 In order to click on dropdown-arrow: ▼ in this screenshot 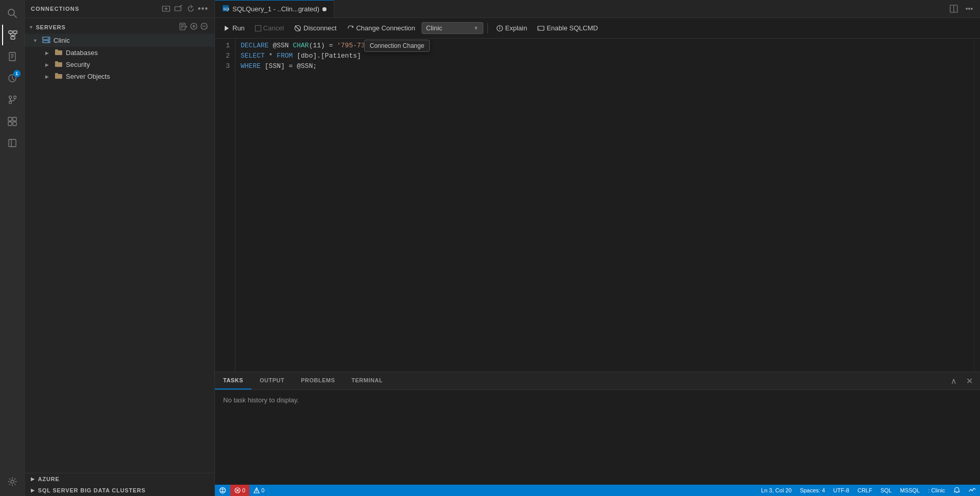, I will do `click(476, 28)`.